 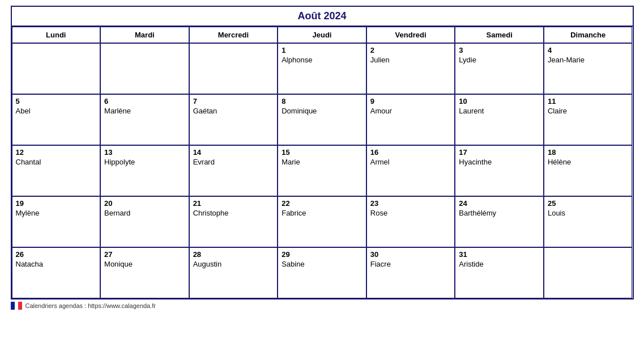 I want to click on day-saint-name: Jean-Marie, so click(x=566, y=60).